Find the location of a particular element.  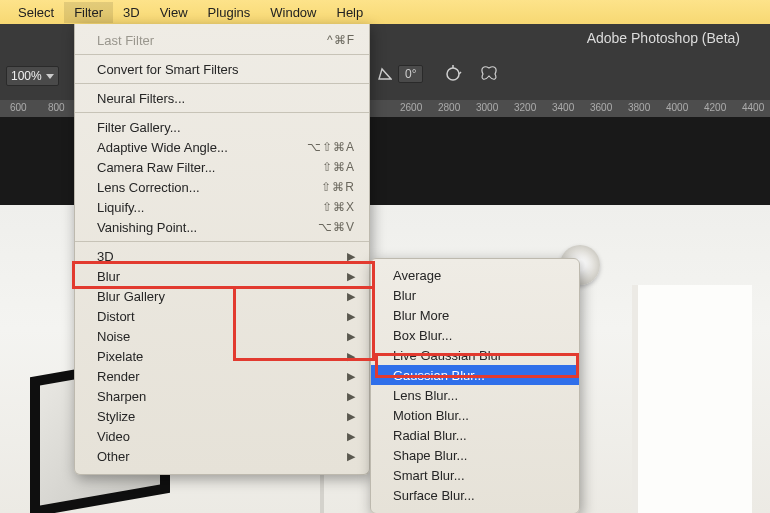

menu-item-neural-filters: Neural Filters... is located at coordinates (222, 98).